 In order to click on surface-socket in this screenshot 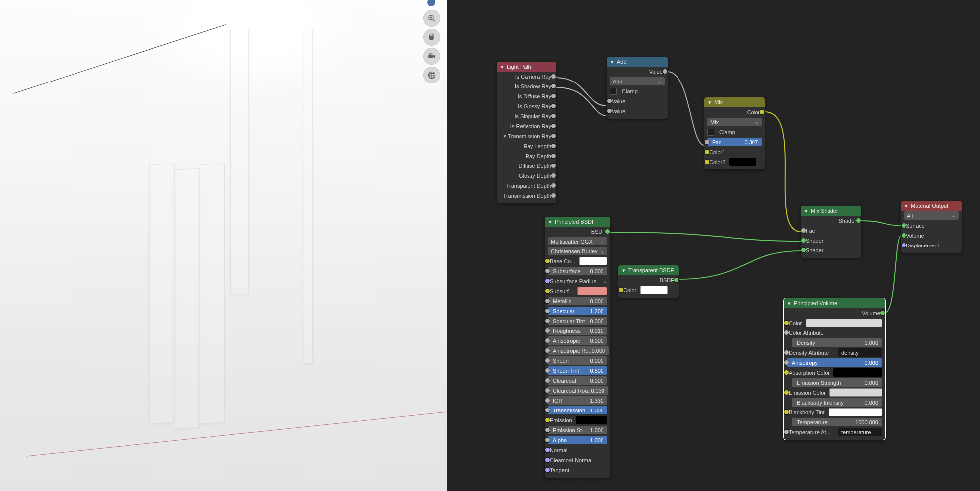, I will do `click(904, 226)`.